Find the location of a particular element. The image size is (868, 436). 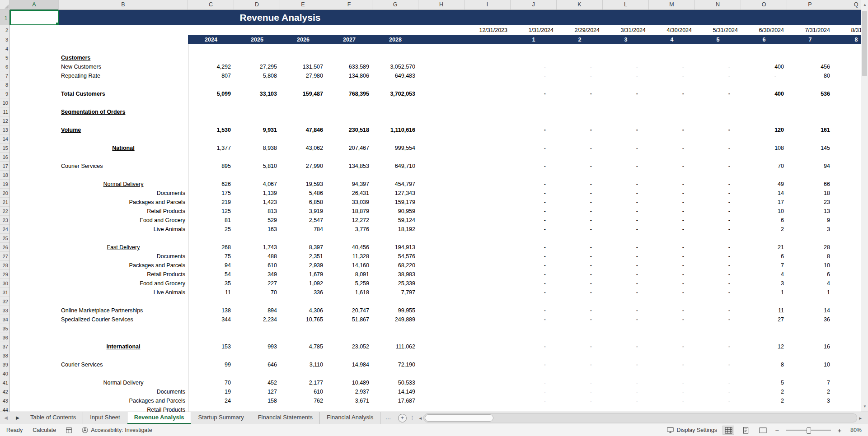

grid-cell: 1,092 is located at coordinates (303, 283).